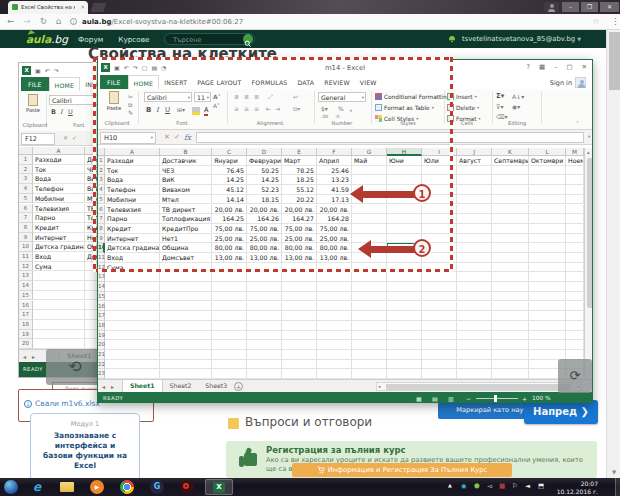  What do you see at coordinates (510, 365) in the screenshot?
I see `cell-K22` at bounding box center [510, 365].